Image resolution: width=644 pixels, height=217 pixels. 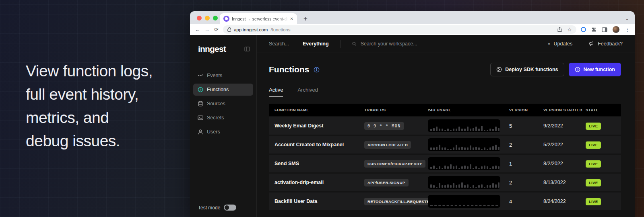 What do you see at coordinates (223, 100) in the screenshot?
I see `sidebar-nav: Events Functions Sources Secrets` at bounding box center [223, 100].